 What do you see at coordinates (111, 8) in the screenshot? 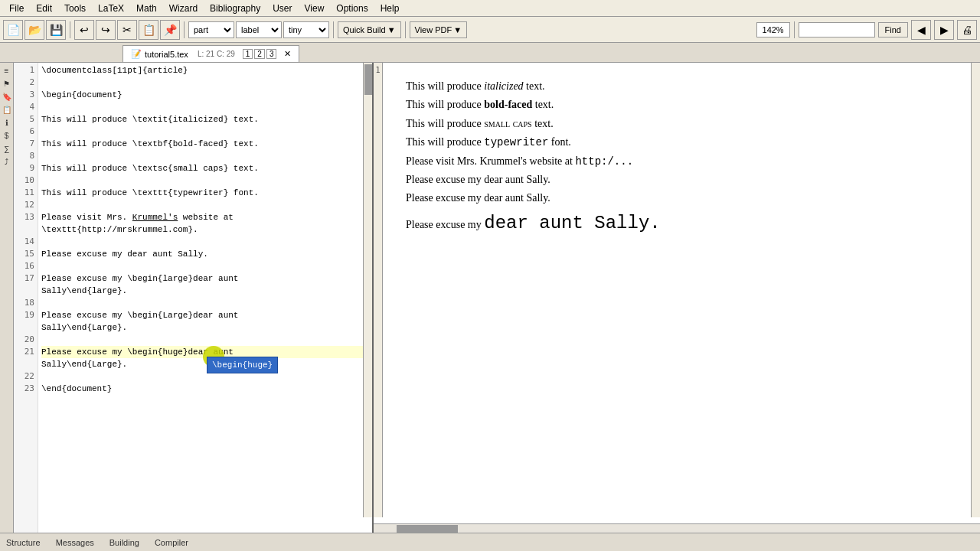
I see `menu-latex: LaTeX` at bounding box center [111, 8].